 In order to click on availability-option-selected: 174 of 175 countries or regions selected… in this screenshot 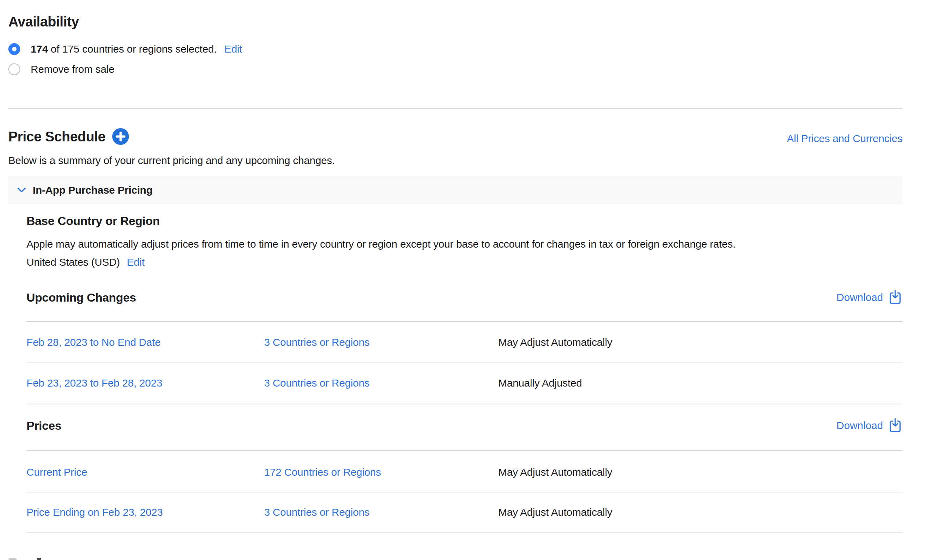, I will do `click(125, 49)`.